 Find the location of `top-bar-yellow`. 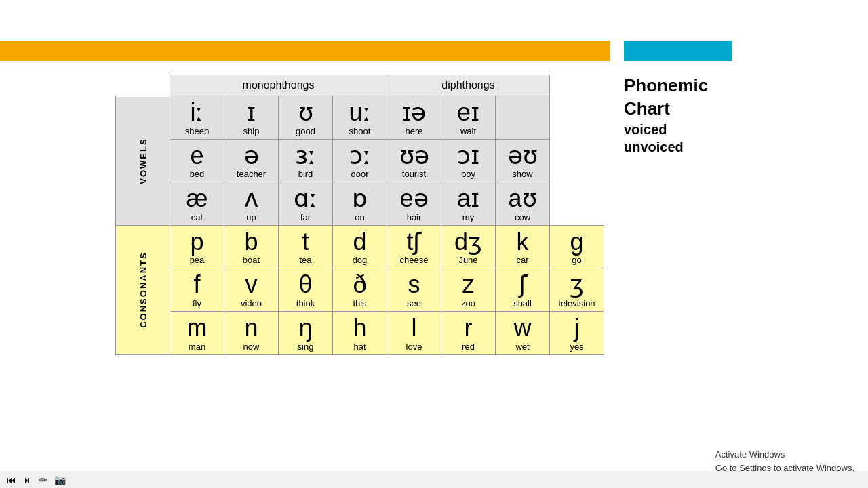

top-bar-yellow is located at coordinates (305, 51).